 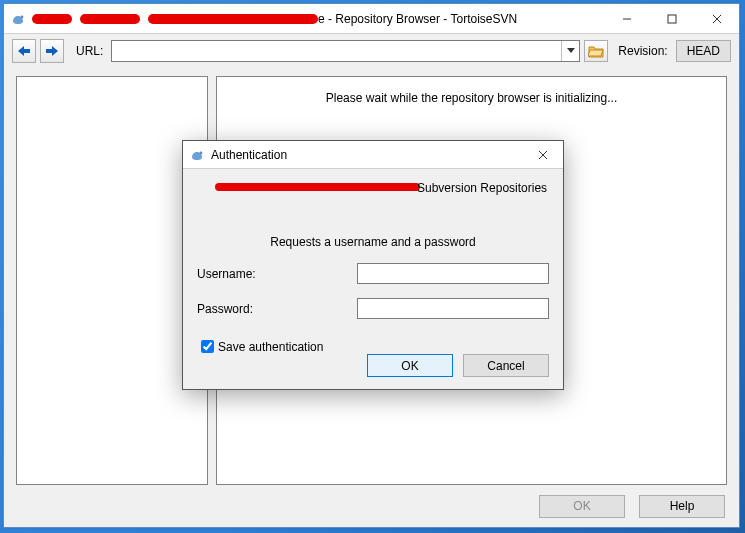 I want to click on titlebar: e - Repository Browser - TortoiseSVN, so click(x=372, y=19).